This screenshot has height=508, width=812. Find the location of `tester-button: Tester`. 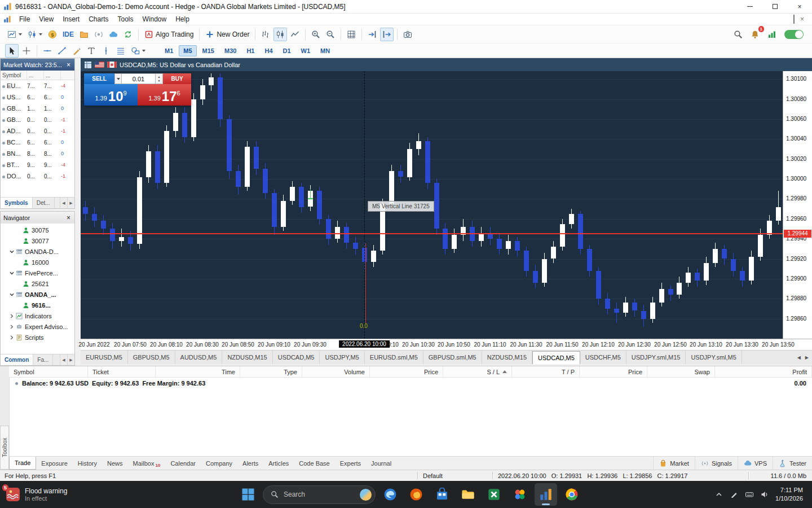

tester-button: Tester is located at coordinates (792, 463).